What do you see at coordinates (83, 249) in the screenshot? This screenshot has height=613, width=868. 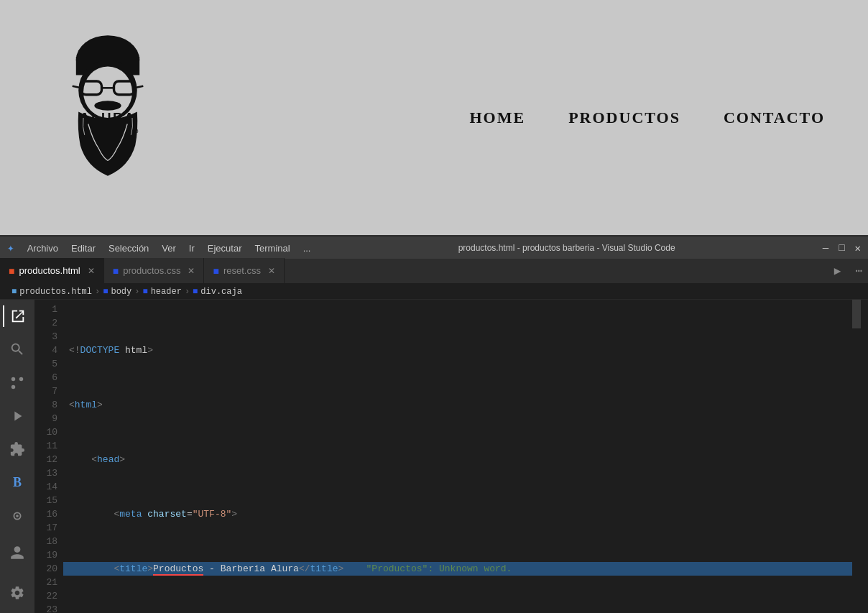 I see `menu-editar: Editar` at bounding box center [83, 249].